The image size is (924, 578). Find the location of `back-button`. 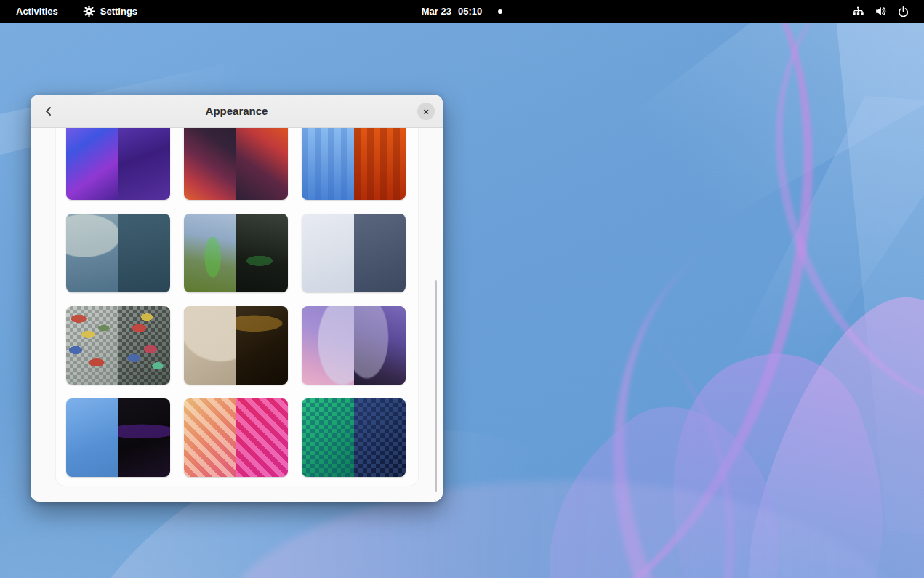

back-button is located at coordinates (49, 111).